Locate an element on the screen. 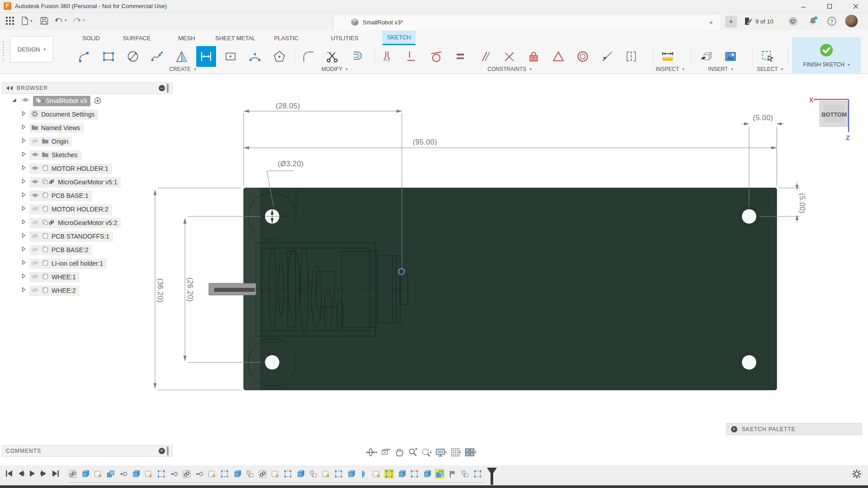  sketch-palette-expand-icon: + is located at coordinates (734, 429).